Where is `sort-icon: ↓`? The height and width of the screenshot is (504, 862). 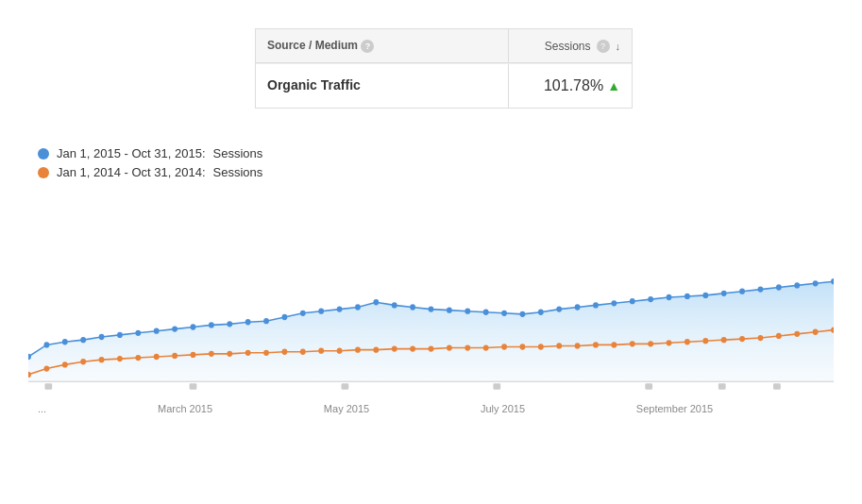 sort-icon: ↓ is located at coordinates (618, 46).